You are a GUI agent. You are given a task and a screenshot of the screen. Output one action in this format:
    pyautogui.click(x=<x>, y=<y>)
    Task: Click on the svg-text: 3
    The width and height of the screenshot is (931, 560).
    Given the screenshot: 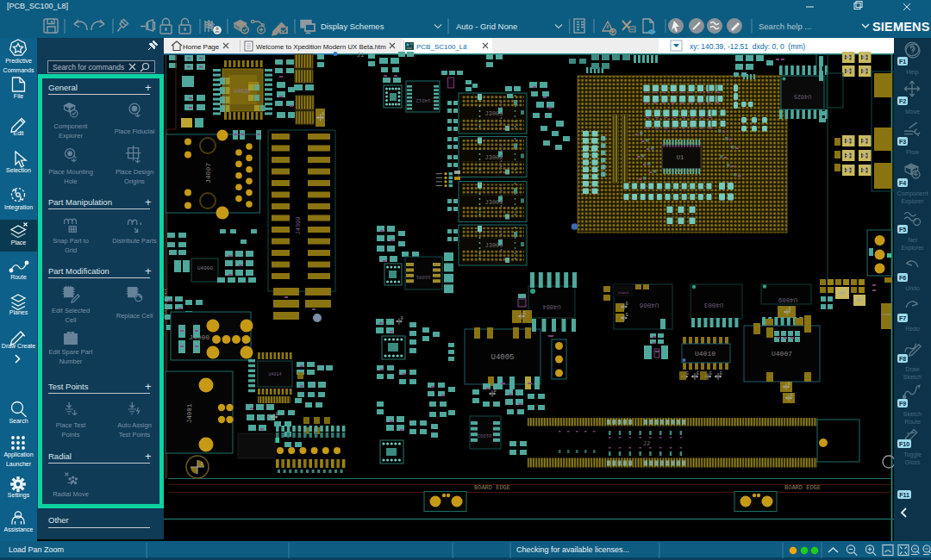 What is the action you would take?
    pyautogui.click(x=202, y=464)
    